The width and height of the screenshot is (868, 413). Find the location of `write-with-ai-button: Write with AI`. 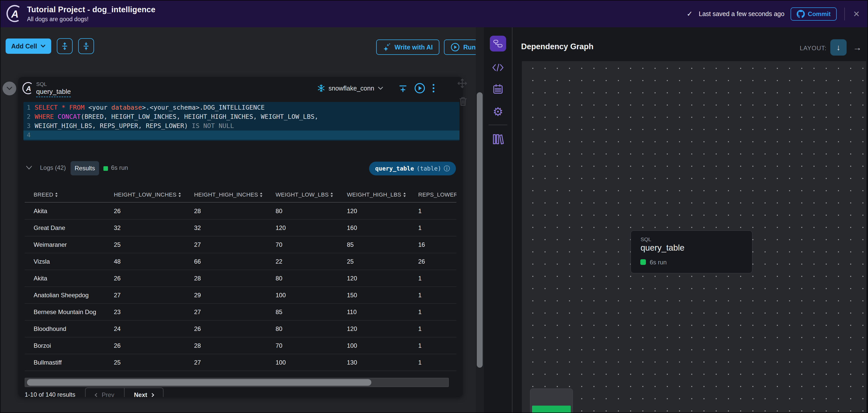

write-with-ai-button: Write with AI is located at coordinates (408, 47).